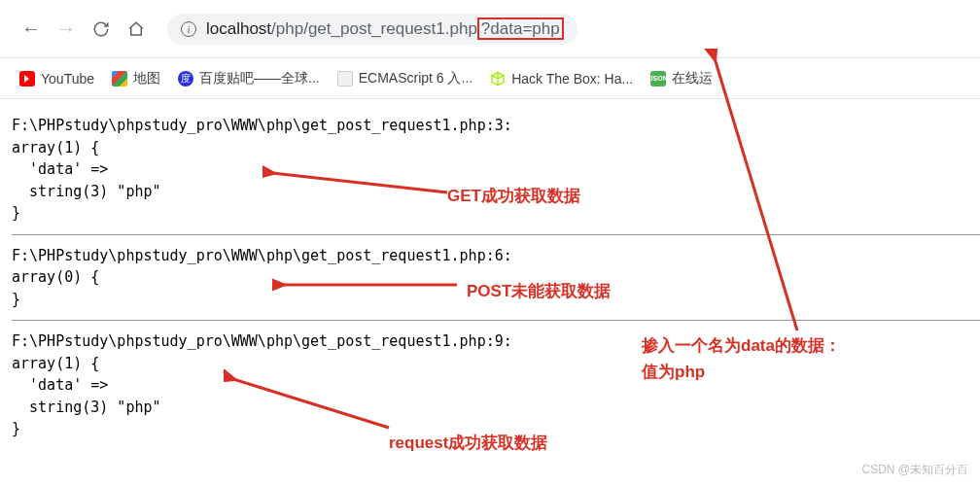 The image size is (980, 486). Describe the element at coordinates (101, 29) in the screenshot. I see `reload-button` at that location.